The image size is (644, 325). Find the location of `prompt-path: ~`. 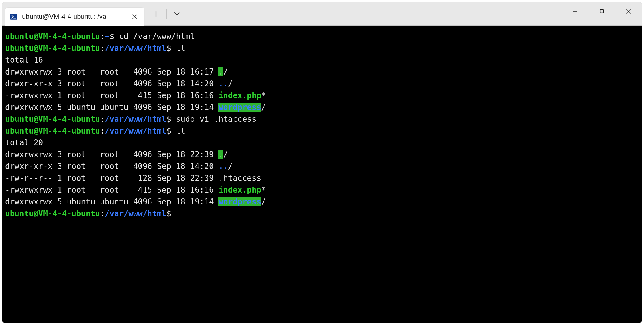

prompt-path: ~ is located at coordinates (107, 36).